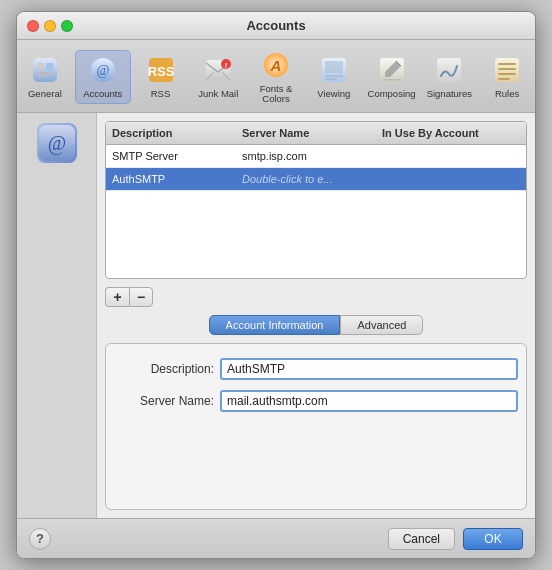  I want to click on toolbar-label-viewing: Viewing, so click(334, 94).